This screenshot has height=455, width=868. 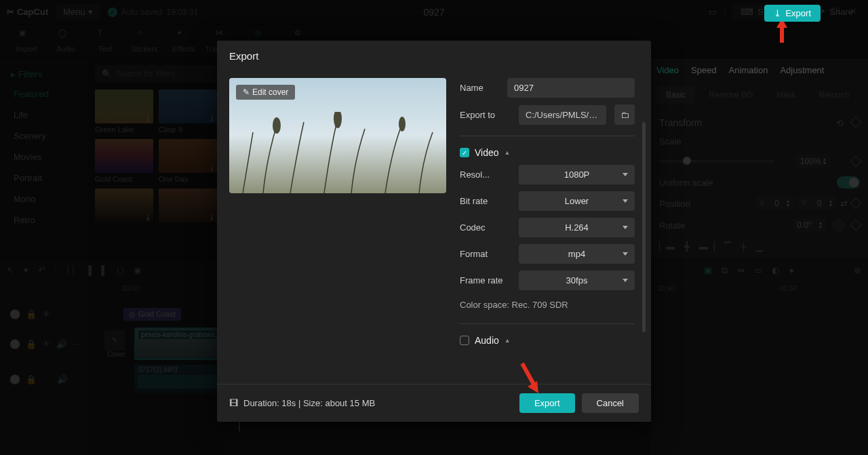 What do you see at coordinates (576, 228) in the screenshot?
I see `codec-select: H.264` at bounding box center [576, 228].